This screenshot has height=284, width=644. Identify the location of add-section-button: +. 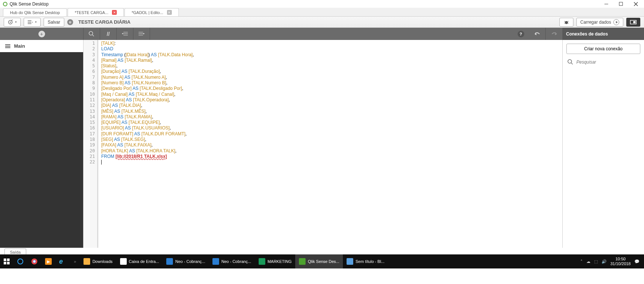
(42, 34).